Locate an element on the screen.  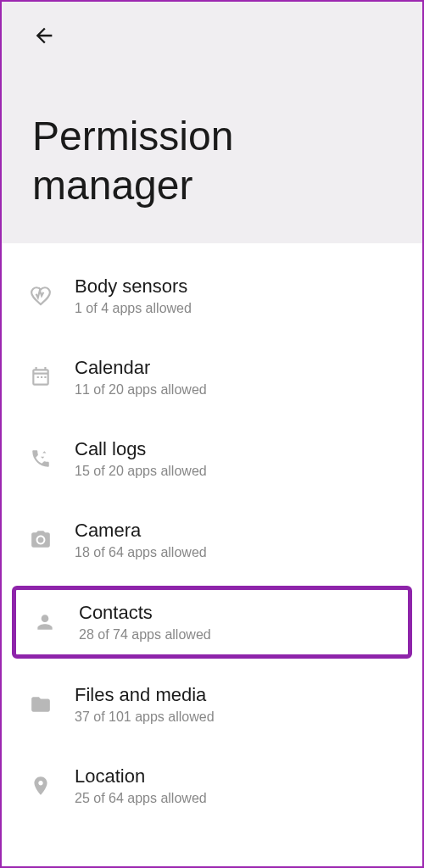
permission-status: 37 of 101 apps allowed is located at coordinates (144, 717).